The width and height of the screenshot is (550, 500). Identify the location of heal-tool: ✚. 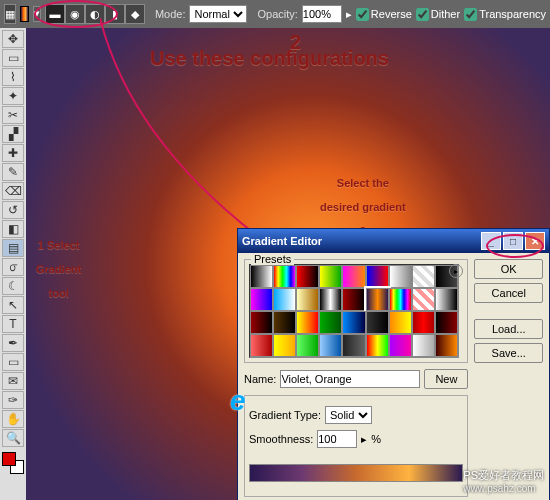
(13, 153).